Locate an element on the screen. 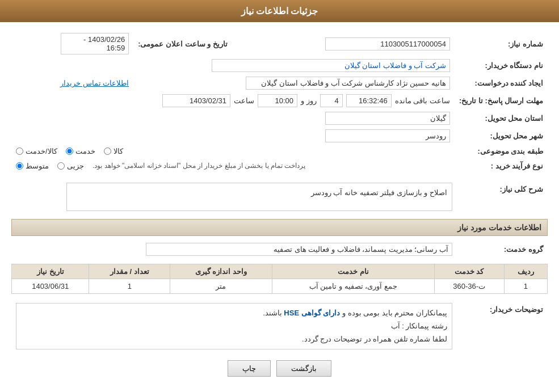  tabaqe-khedmat-label: خدمت is located at coordinates (85, 151).